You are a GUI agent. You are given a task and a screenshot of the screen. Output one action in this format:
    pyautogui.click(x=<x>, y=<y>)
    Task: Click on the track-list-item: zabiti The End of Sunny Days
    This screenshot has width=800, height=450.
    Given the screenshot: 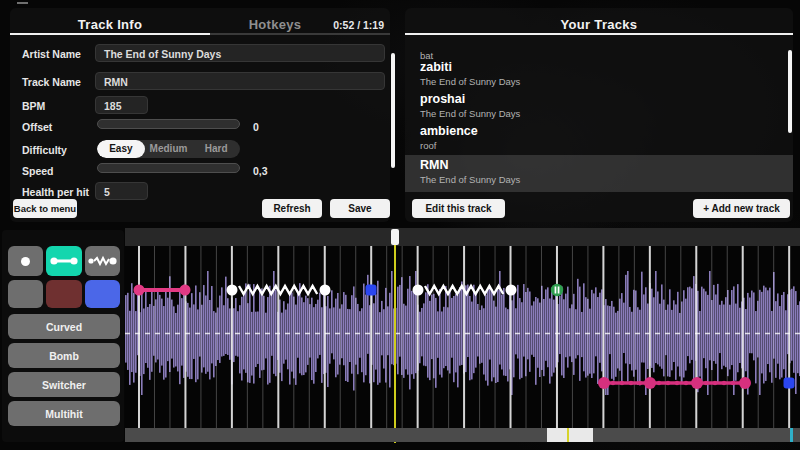 What is the action you would take?
    pyautogui.click(x=599, y=74)
    